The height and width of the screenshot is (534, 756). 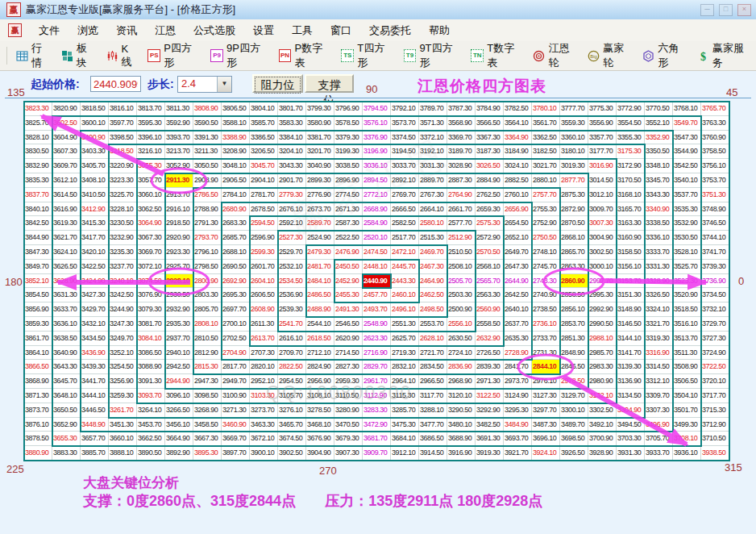 What do you see at coordinates (179, 223) in the screenshot?
I see `grid-cell: 2918.50` at bounding box center [179, 223].